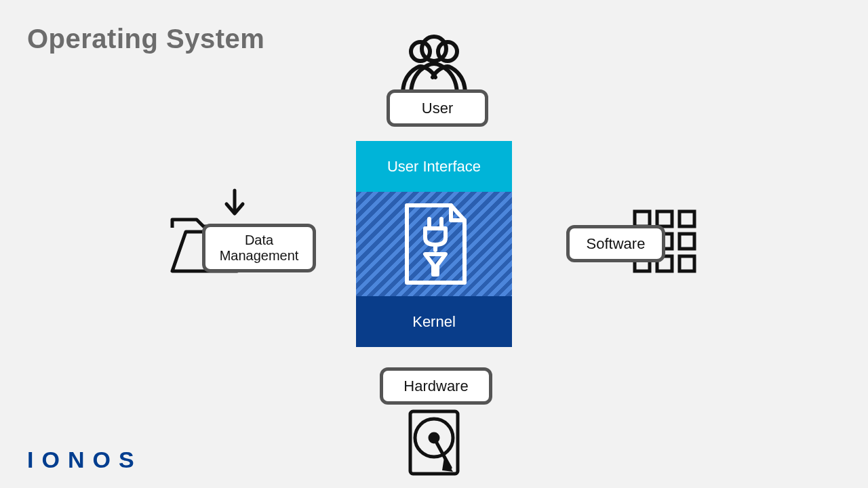 This screenshot has height=488, width=868. I want to click on kernel-label: Kernel, so click(434, 322).